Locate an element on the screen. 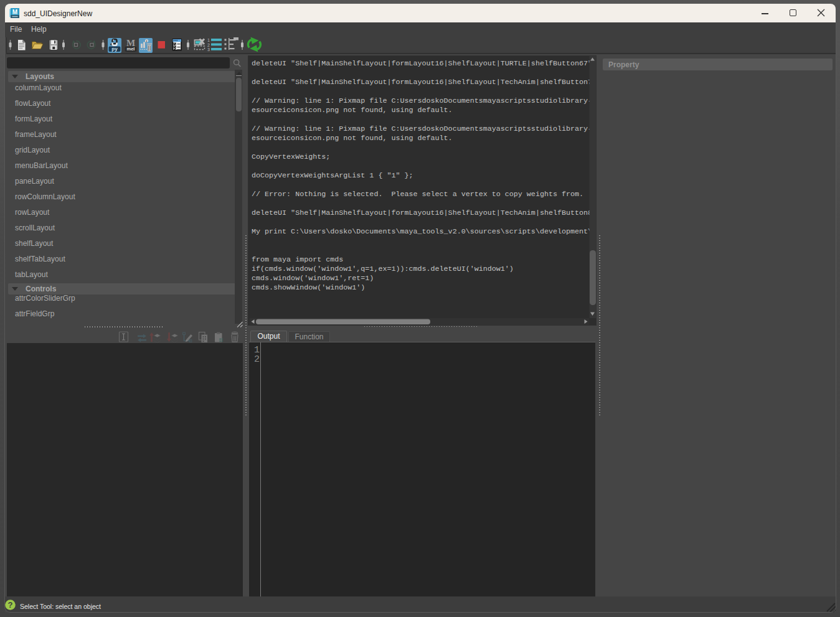  svg-text: mel is located at coordinates (131, 49).